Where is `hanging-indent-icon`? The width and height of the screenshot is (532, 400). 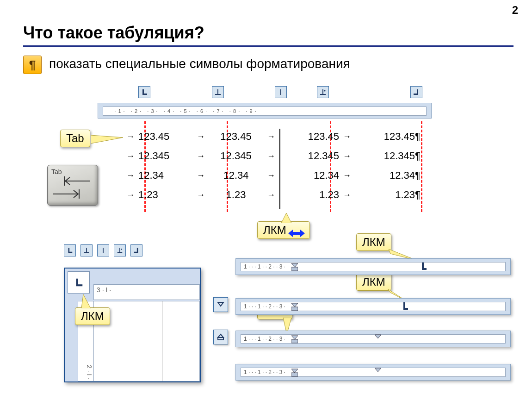 hanging-indent-icon is located at coordinates (221, 337).